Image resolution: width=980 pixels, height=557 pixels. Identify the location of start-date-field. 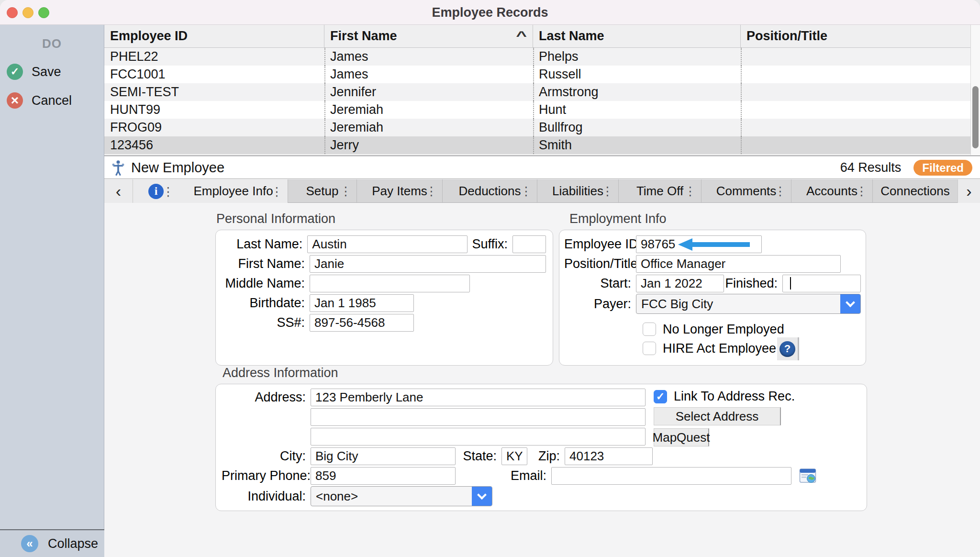
(680, 283).